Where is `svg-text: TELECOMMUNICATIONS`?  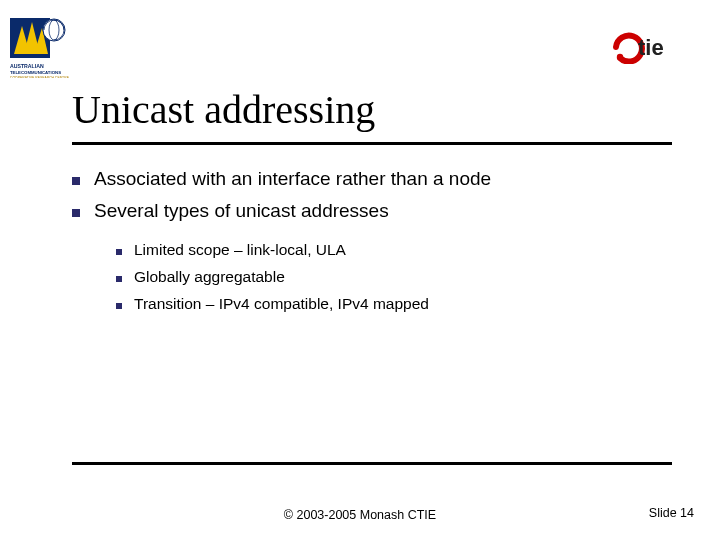 svg-text: TELECOMMUNICATIONS is located at coordinates (36, 72).